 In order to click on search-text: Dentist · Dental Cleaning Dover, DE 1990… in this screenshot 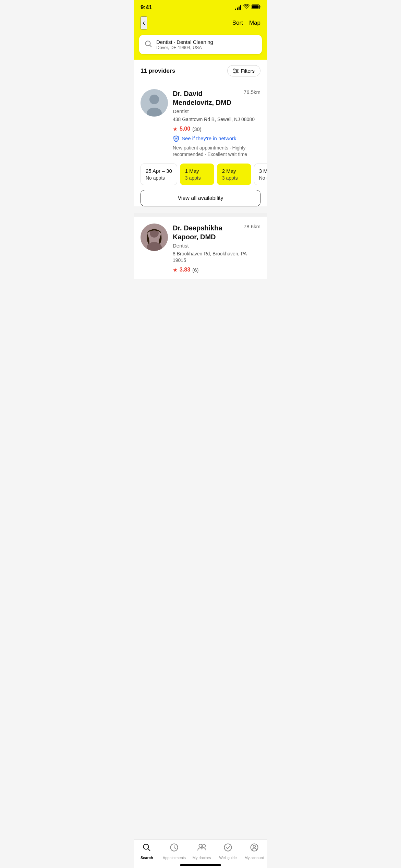, I will do `click(185, 45)`.